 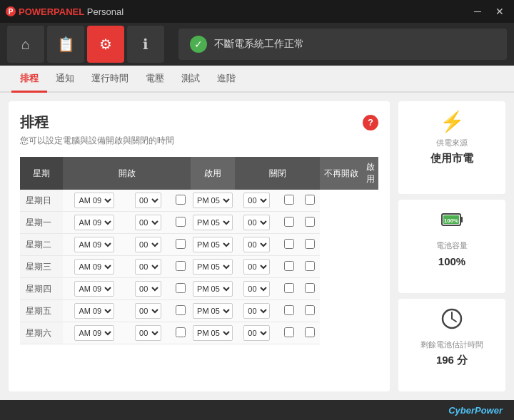 I want to click on battery-label: 電池容量, so click(x=452, y=245).